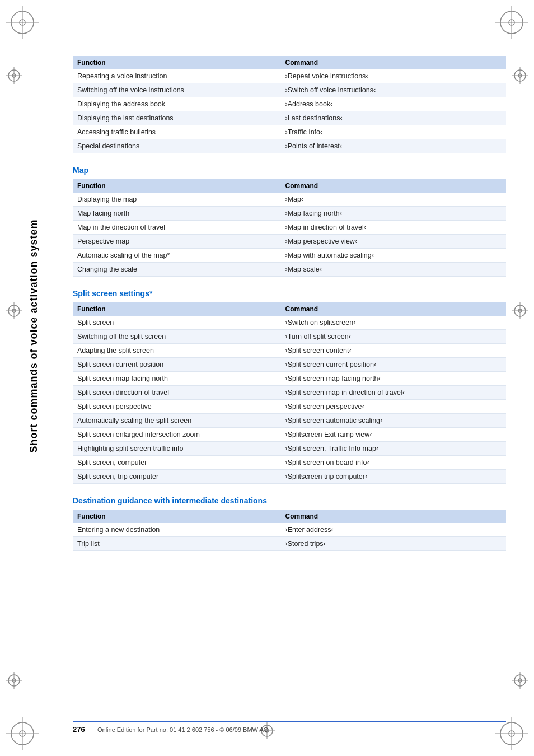 The height and width of the screenshot is (756, 534). Describe the element at coordinates (289, 727) in the screenshot. I see `footer: 276 Online Edition for Part no. 01 41 2 …` at that location.